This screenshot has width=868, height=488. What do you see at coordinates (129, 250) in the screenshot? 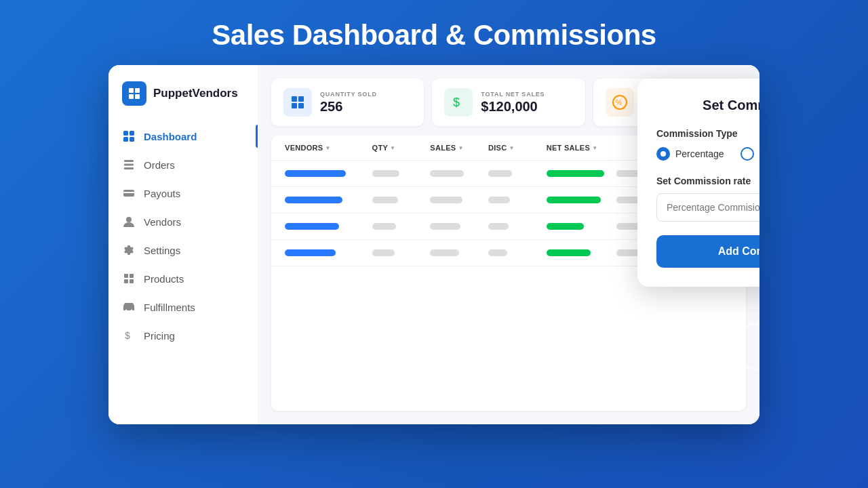
I see `settings-icon` at bounding box center [129, 250].